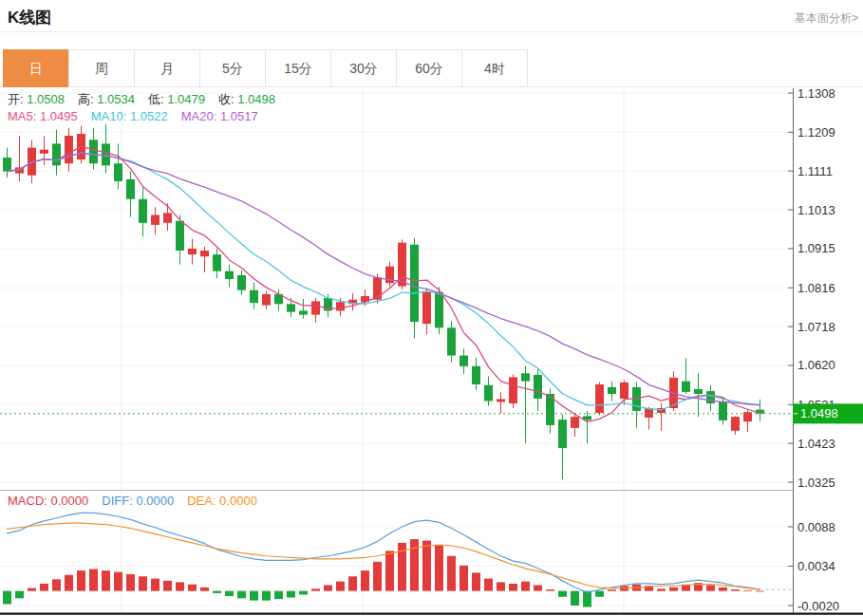  I want to click on tab-monthly: 月, so click(167, 68).